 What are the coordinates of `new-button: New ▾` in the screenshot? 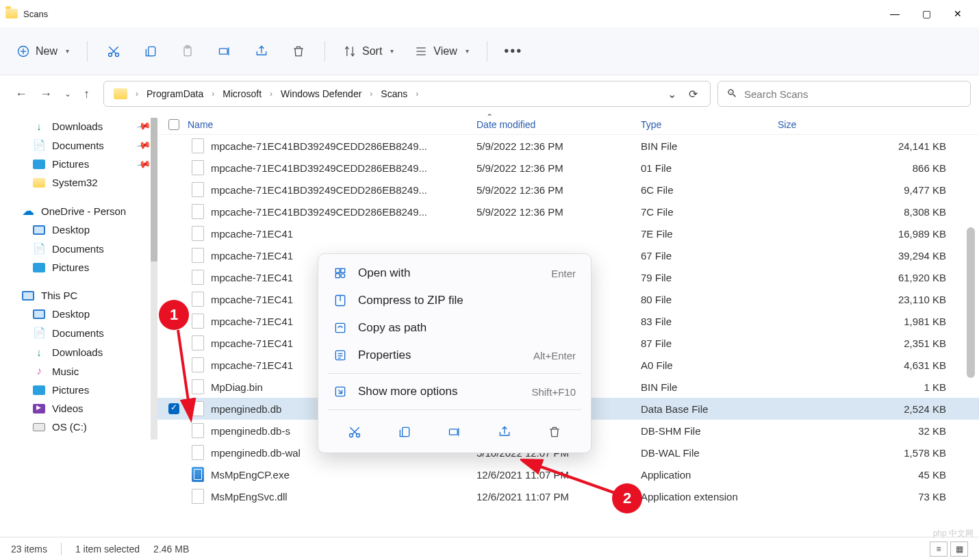 It's located at (42, 51).